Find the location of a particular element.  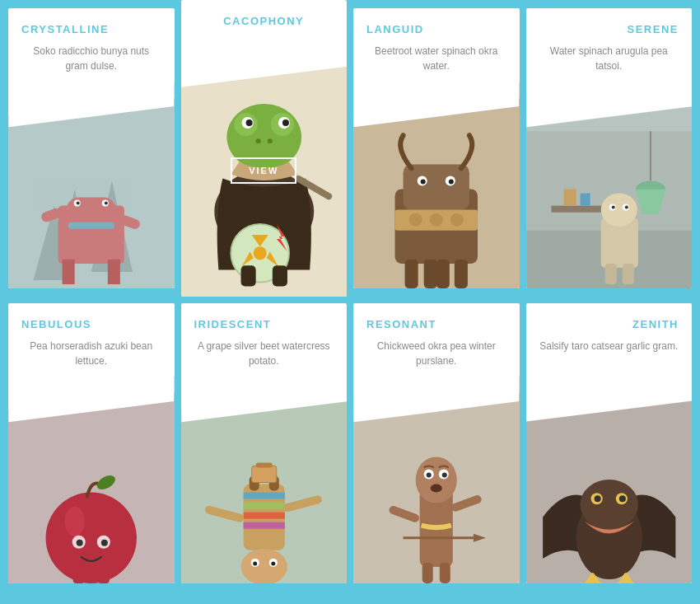

card-text-cacophony: CACOPHONY is located at coordinates (264, 21).